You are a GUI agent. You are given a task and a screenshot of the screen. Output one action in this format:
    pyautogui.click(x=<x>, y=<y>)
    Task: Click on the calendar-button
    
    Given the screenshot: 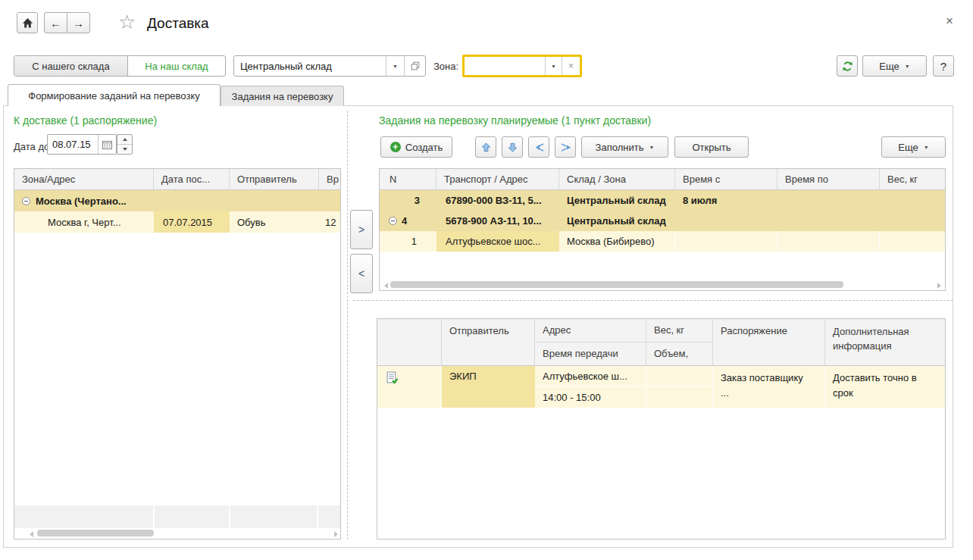 What is the action you would take?
    pyautogui.click(x=108, y=145)
    